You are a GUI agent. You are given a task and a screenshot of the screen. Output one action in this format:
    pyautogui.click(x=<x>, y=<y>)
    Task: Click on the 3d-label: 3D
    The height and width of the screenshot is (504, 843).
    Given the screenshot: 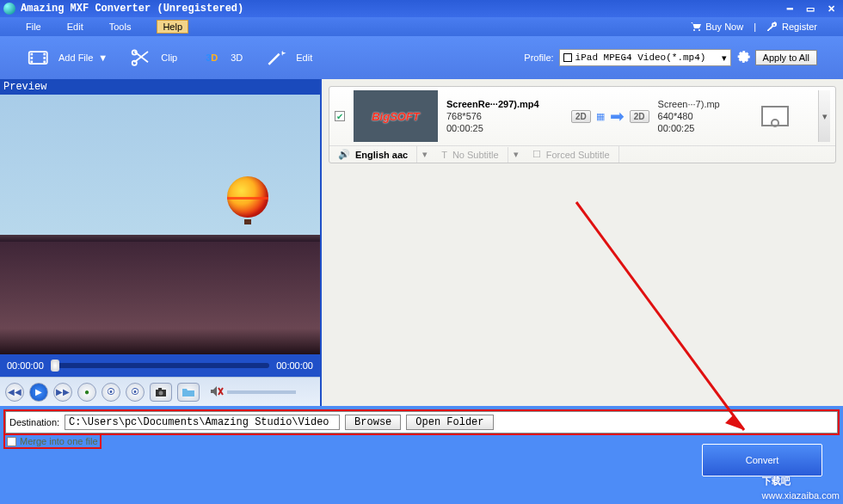 What is the action you would take?
    pyautogui.click(x=237, y=58)
    